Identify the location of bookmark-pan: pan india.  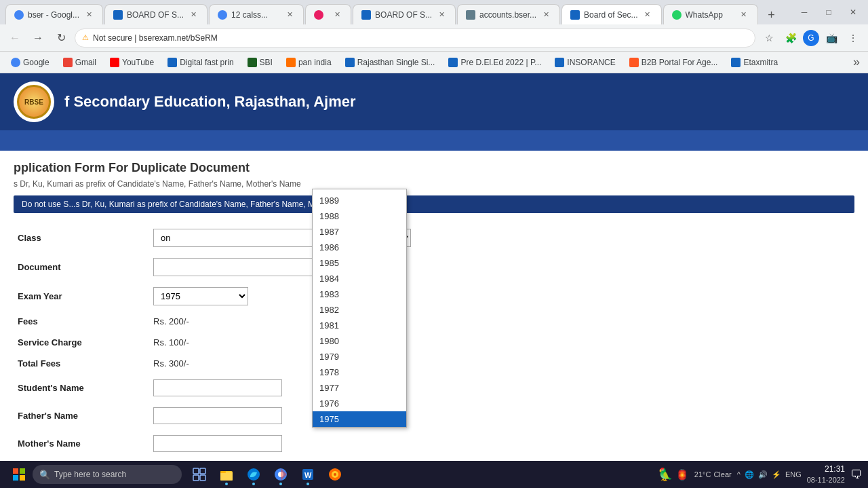
(309, 62).